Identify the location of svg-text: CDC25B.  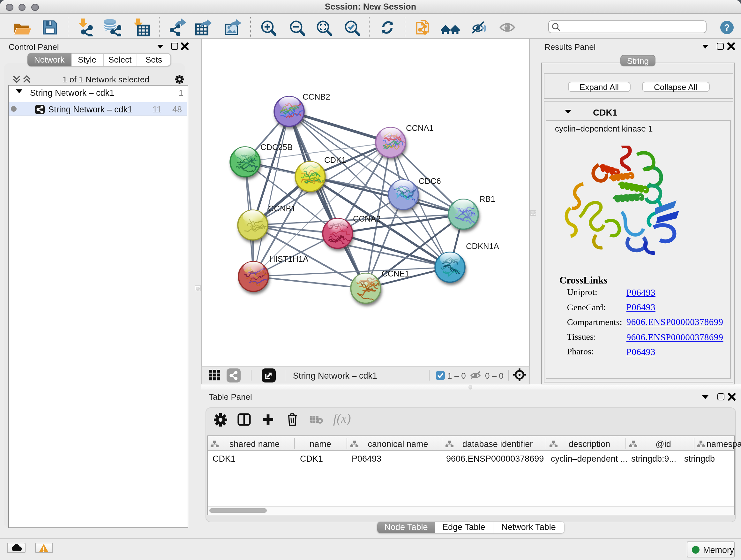
(277, 147).